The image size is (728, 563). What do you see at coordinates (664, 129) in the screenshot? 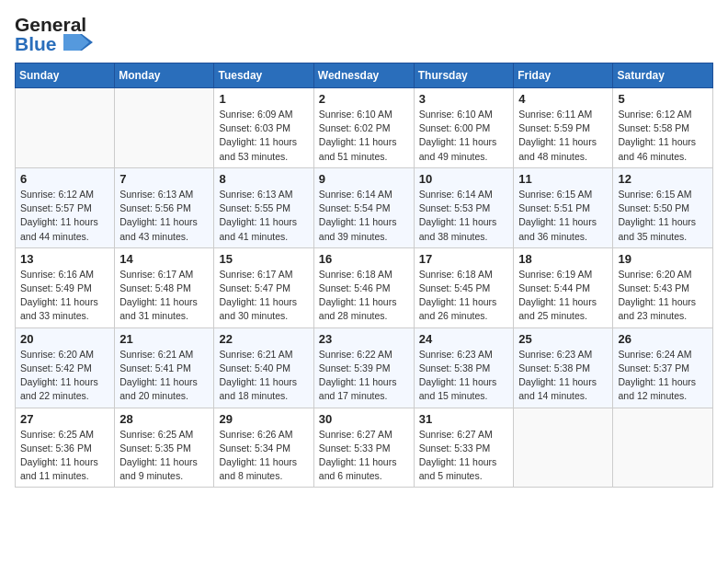
I see `calendar-cell: 5Sunrise: 6:12 AMSunset: 5:58 PMDaylight…` at bounding box center [664, 129].